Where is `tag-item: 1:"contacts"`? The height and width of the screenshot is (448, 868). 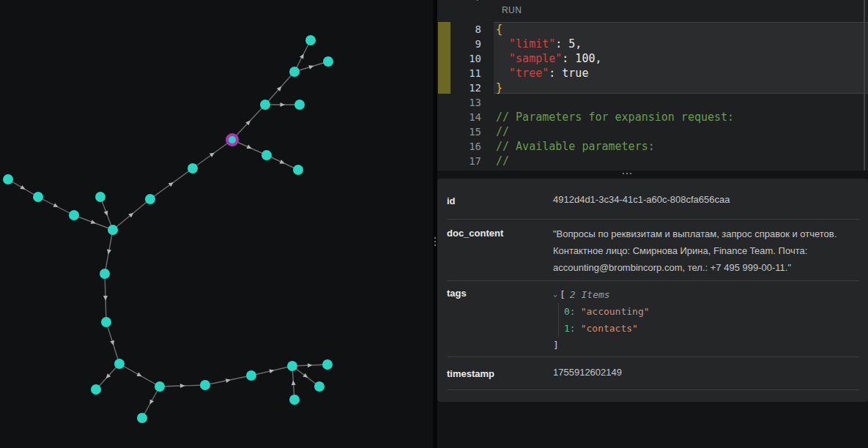 tag-item: 1:"contacts" is located at coordinates (607, 328).